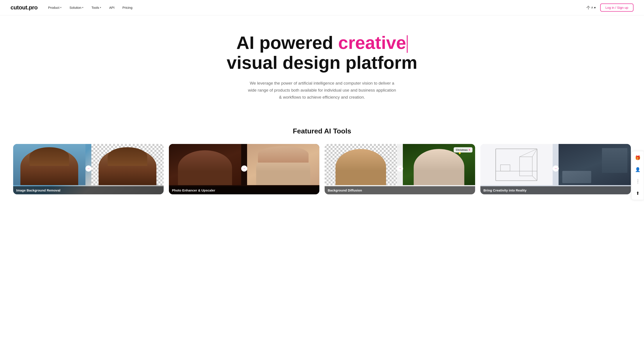  I want to click on tool-label-creativity: Bring Creativity into Reality, so click(556, 190).